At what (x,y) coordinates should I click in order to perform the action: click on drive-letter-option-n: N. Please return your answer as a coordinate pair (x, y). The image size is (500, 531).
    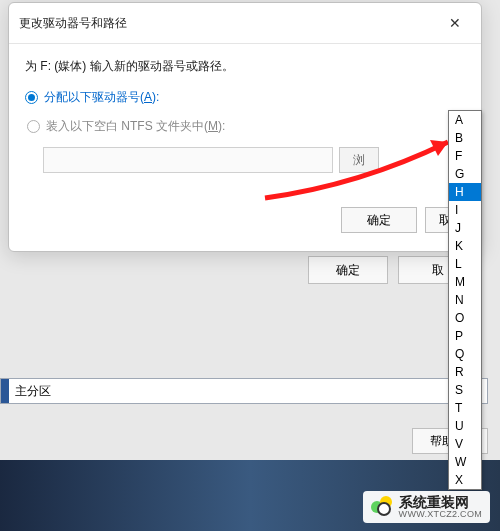
    Looking at the image, I should click on (465, 300).